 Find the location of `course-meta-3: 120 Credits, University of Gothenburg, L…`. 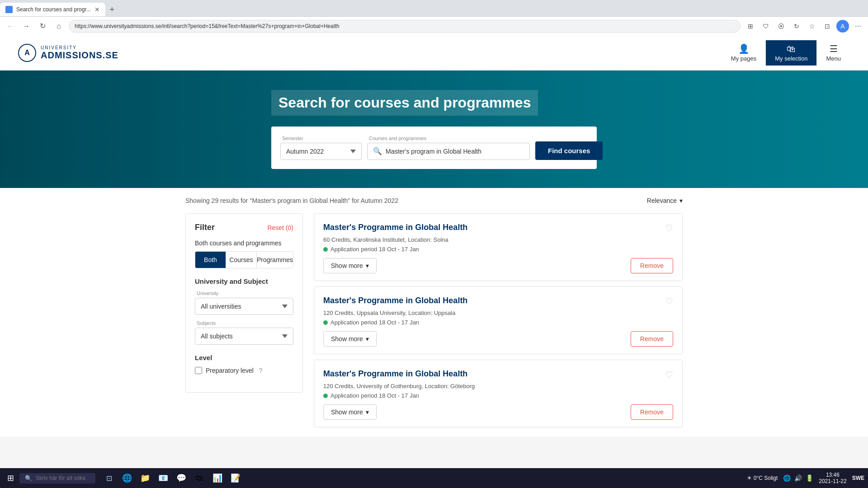

course-meta-3: 120 Credits, University of Gothenburg, L… is located at coordinates (498, 386).